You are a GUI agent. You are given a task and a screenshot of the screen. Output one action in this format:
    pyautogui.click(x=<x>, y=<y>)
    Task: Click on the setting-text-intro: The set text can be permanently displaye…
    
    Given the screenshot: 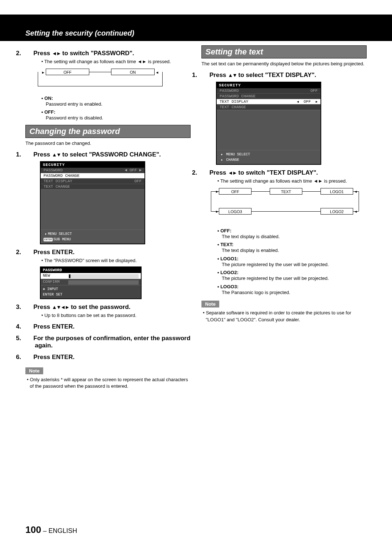 What is the action you would take?
    pyautogui.click(x=284, y=64)
    